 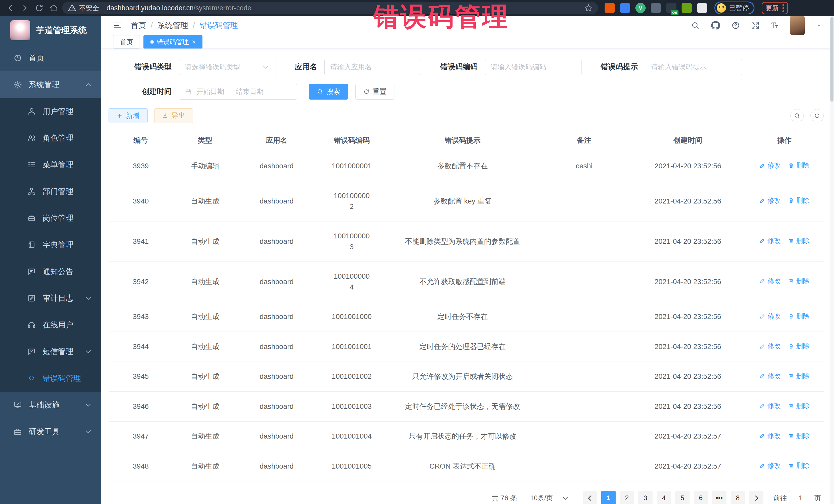 I want to click on sidebar-item-label: 用户管理, so click(x=68, y=112).